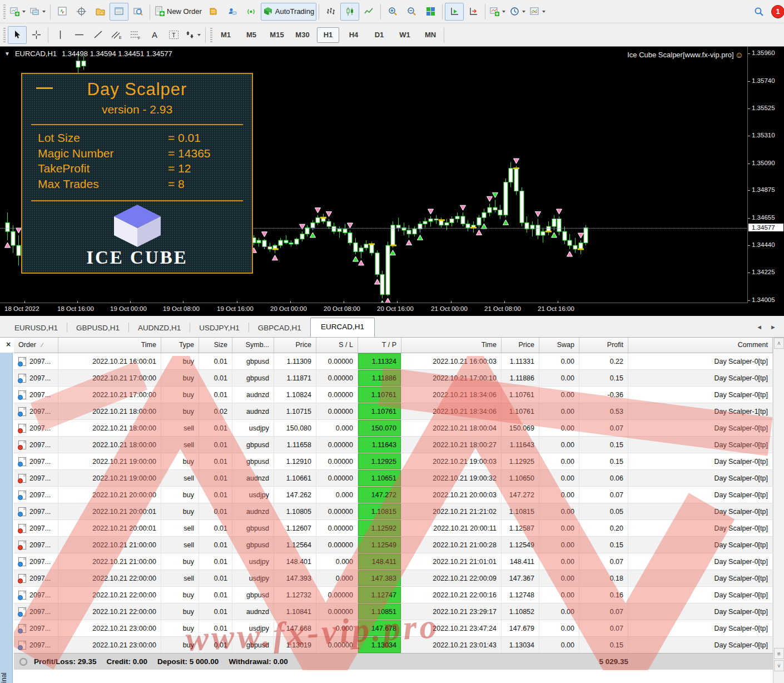 The width and height of the screenshot is (784, 683). Describe the element at coordinates (100, 12) in the screenshot. I see `navigator-button` at that location.